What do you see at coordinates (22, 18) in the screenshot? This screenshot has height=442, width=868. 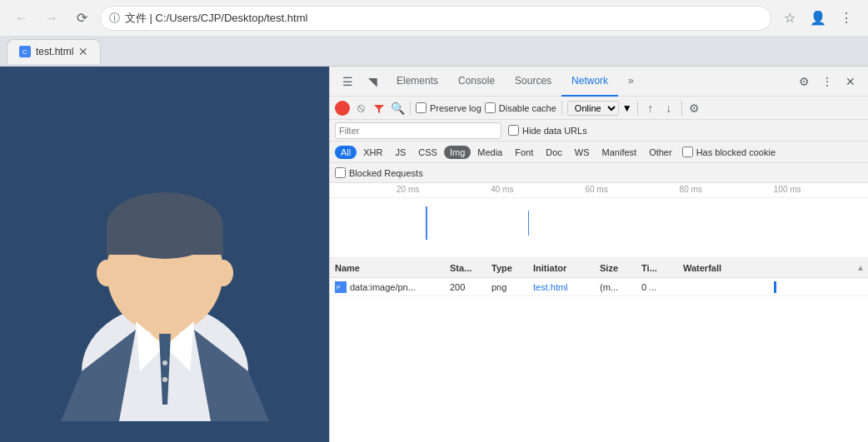 I see `back-button: ←` at bounding box center [22, 18].